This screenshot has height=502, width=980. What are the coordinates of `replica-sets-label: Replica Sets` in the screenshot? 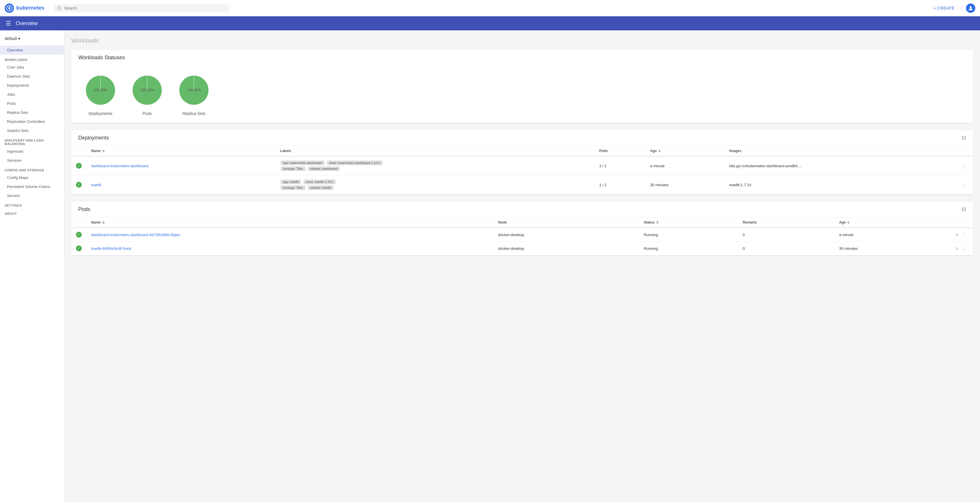 It's located at (194, 113).